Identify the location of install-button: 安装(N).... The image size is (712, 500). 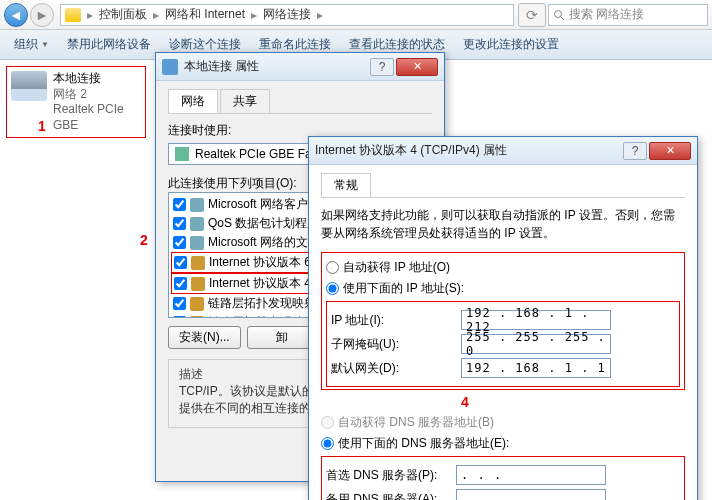
(204, 338).